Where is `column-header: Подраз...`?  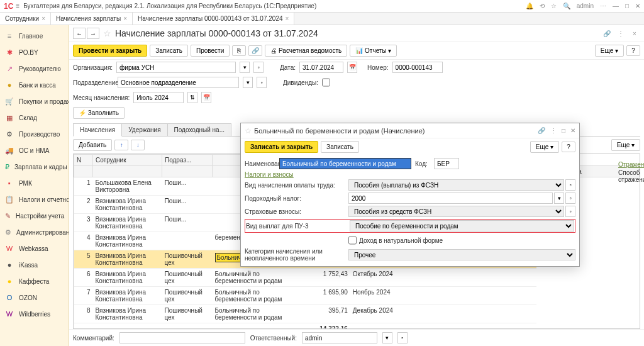
column-header: Подраз... is located at coordinates (187, 160).